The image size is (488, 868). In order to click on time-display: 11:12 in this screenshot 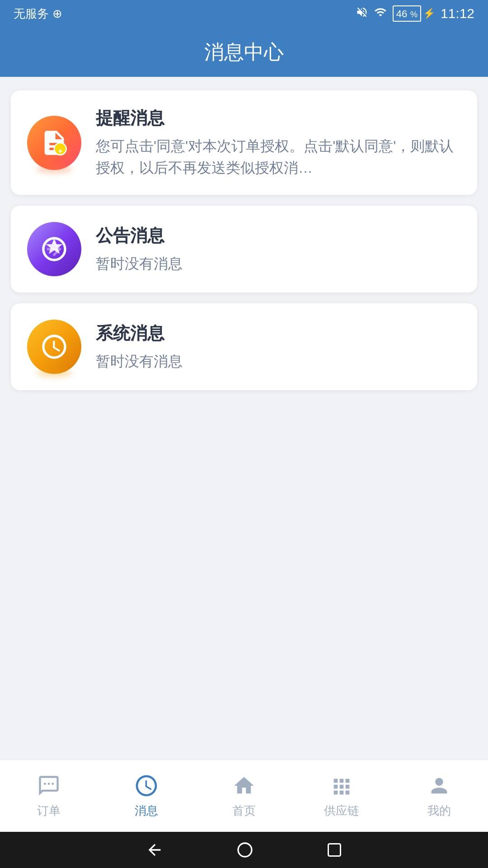, I will do `click(457, 14)`.